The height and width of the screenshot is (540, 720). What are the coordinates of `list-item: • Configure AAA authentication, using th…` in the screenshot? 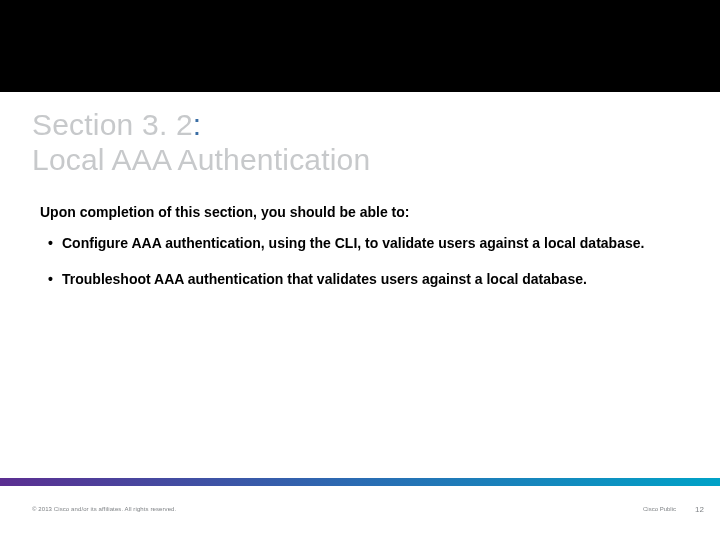 It's located at (366, 243).